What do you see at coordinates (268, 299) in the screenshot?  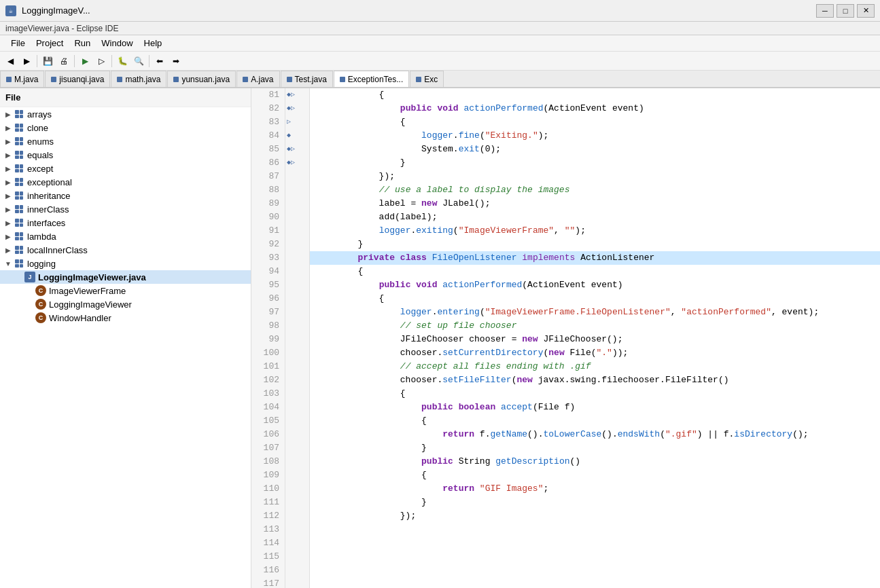 I see `line-number: 96` at bounding box center [268, 299].